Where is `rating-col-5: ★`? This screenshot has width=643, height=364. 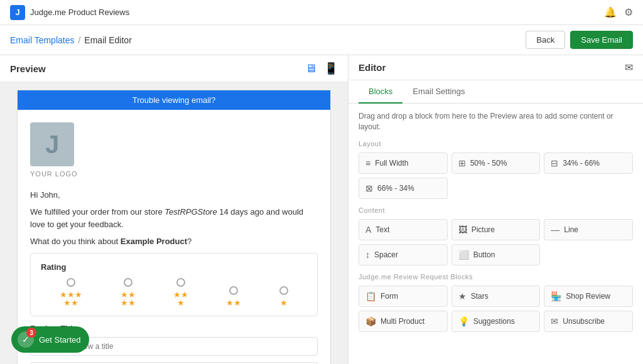 rating-col-5: ★ is located at coordinates (284, 296).